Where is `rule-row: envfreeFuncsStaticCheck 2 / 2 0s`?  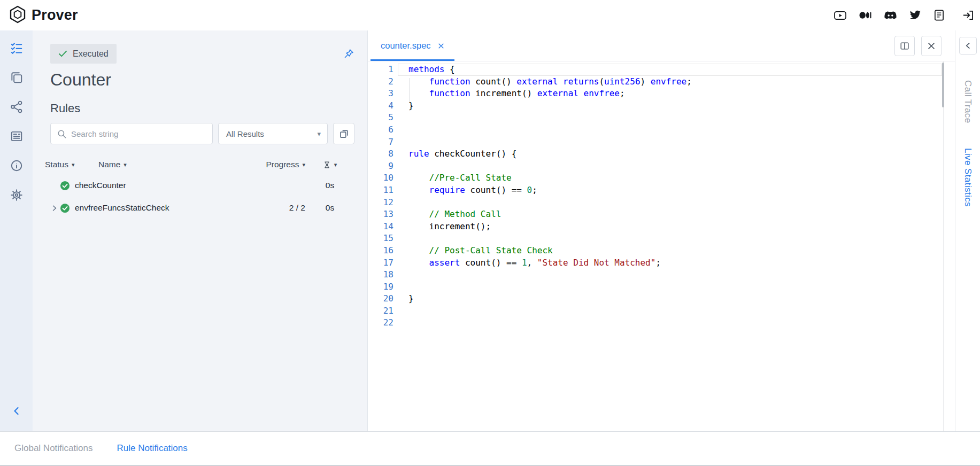
rule-row: envfreeFuncsStaticCheck 2 / 2 0s is located at coordinates (200, 208).